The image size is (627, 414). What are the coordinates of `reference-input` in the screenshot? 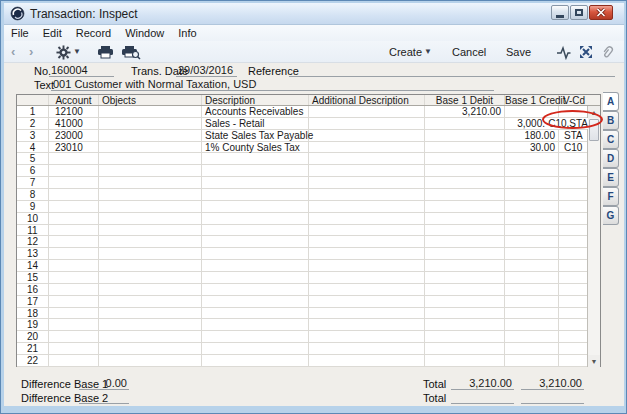 It's located at (452, 70).